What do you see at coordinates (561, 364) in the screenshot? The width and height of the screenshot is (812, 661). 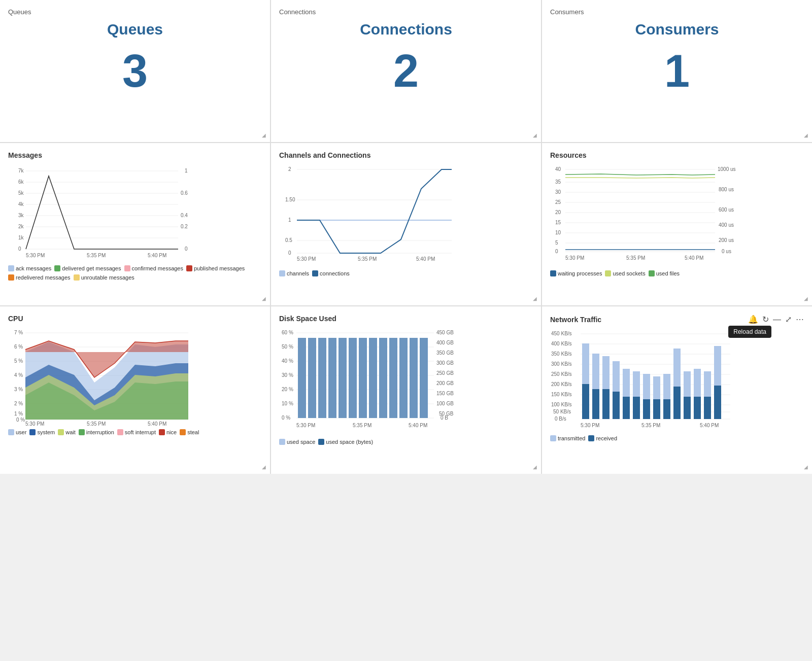 I see `svg-text: 300 KB/s` at bounding box center [561, 364].